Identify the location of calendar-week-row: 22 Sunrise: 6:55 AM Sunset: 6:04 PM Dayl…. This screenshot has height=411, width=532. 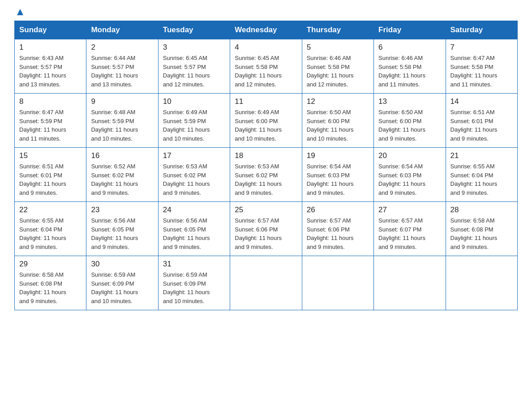
(266, 229).